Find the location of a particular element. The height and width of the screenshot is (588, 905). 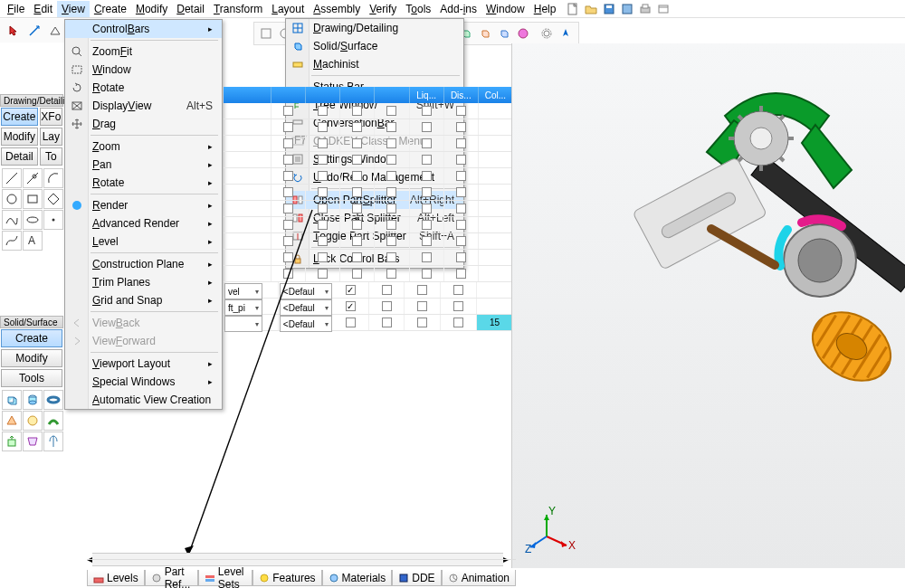

drawing-lay-btn: Lay is located at coordinates (51, 137).